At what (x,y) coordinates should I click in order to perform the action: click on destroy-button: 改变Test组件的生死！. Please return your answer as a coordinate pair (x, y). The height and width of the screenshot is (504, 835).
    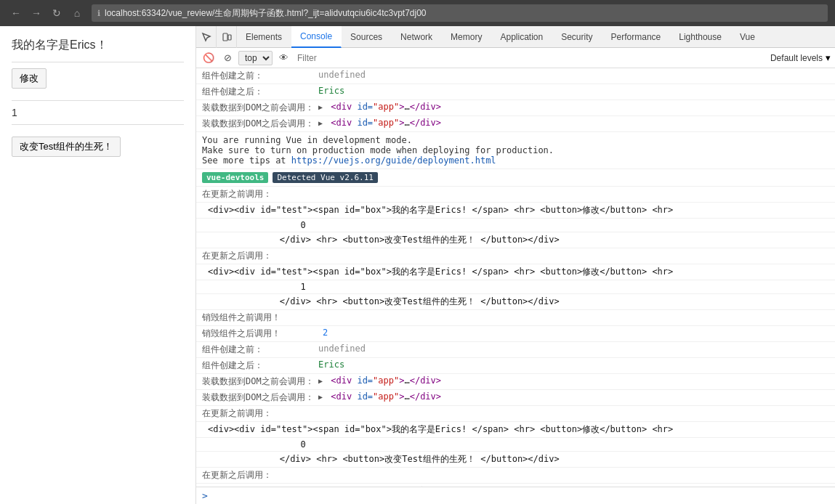
    Looking at the image, I should click on (66, 147).